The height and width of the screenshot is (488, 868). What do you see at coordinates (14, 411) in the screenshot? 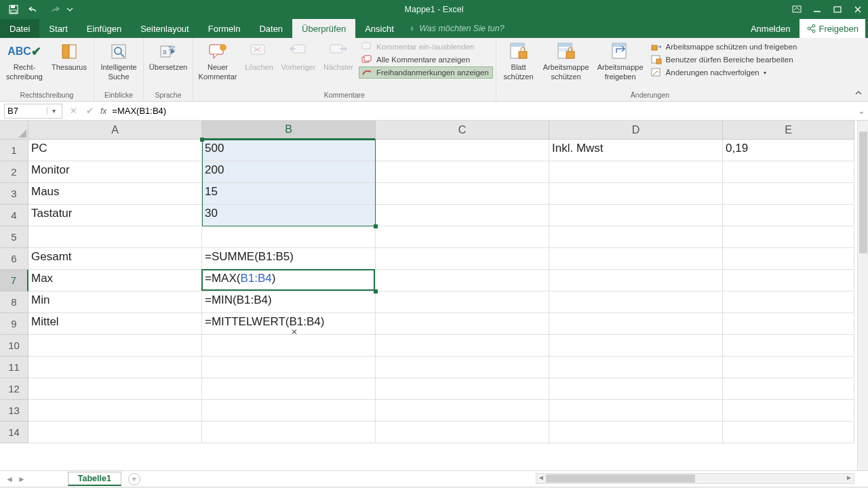
I see `row-header: 13` at bounding box center [14, 411].